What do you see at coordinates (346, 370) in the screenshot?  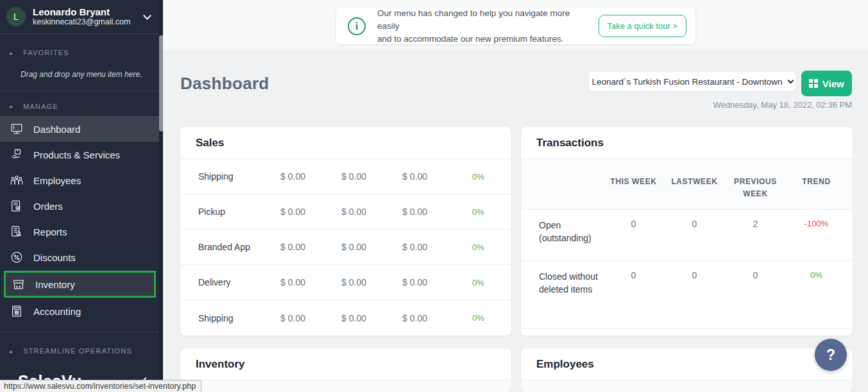 I see `inventory-card: Inventory` at bounding box center [346, 370].